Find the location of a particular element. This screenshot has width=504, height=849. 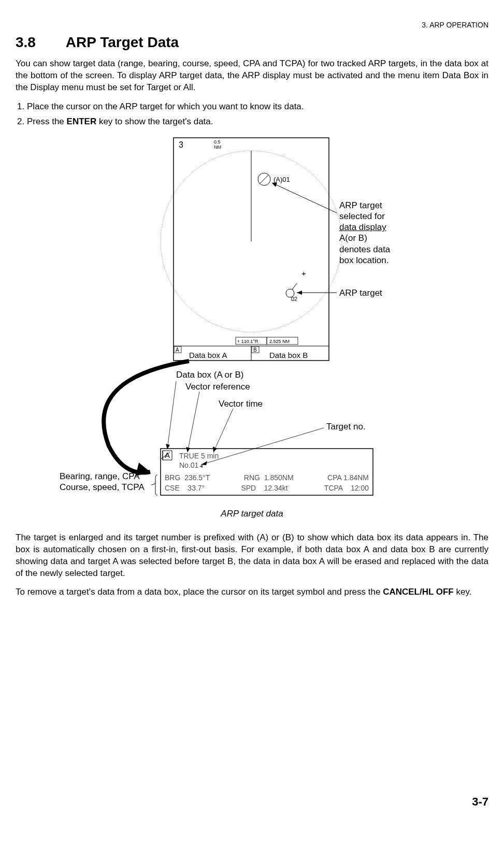

section-number: 3.8 is located at coordinates (39, 42).